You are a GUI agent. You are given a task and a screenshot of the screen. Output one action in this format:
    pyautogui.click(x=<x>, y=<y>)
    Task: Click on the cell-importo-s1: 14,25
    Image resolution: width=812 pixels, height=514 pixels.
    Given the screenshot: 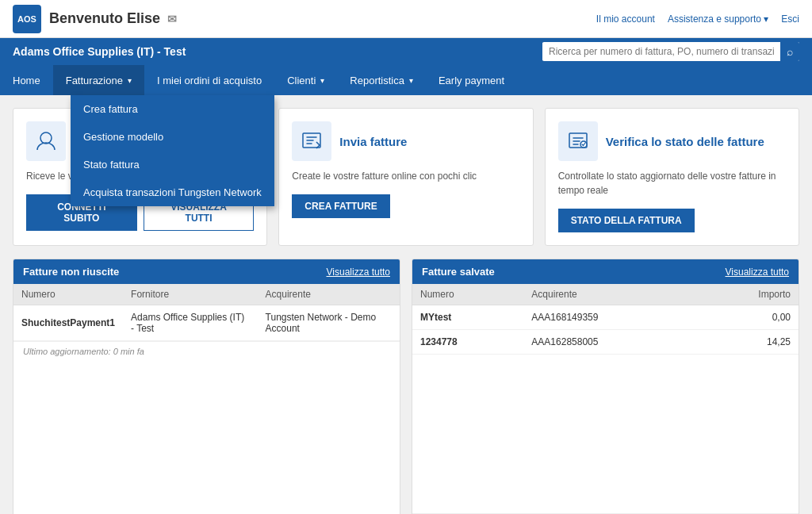 What is the action you would take?
    pyautogui.click(x=748, y=343)
    